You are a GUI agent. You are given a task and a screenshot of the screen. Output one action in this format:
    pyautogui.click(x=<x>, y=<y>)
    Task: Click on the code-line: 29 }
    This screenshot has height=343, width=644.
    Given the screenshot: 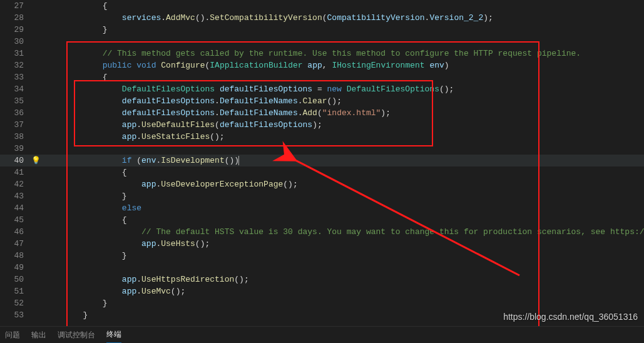 What is the action you would take?
    pyautogui.click(x=322, y=30)
    